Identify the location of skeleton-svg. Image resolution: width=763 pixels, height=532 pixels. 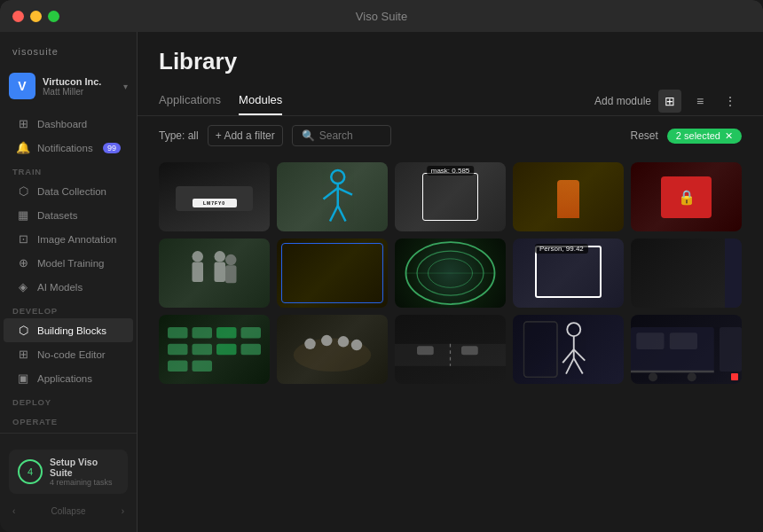
(332, 197).